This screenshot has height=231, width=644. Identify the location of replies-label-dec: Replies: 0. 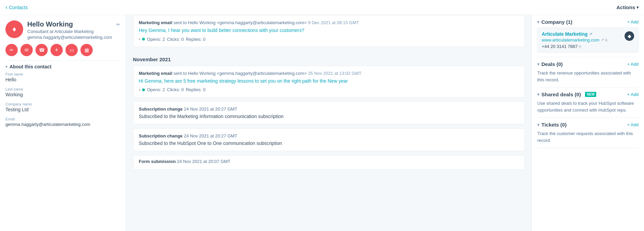
(196, 39).